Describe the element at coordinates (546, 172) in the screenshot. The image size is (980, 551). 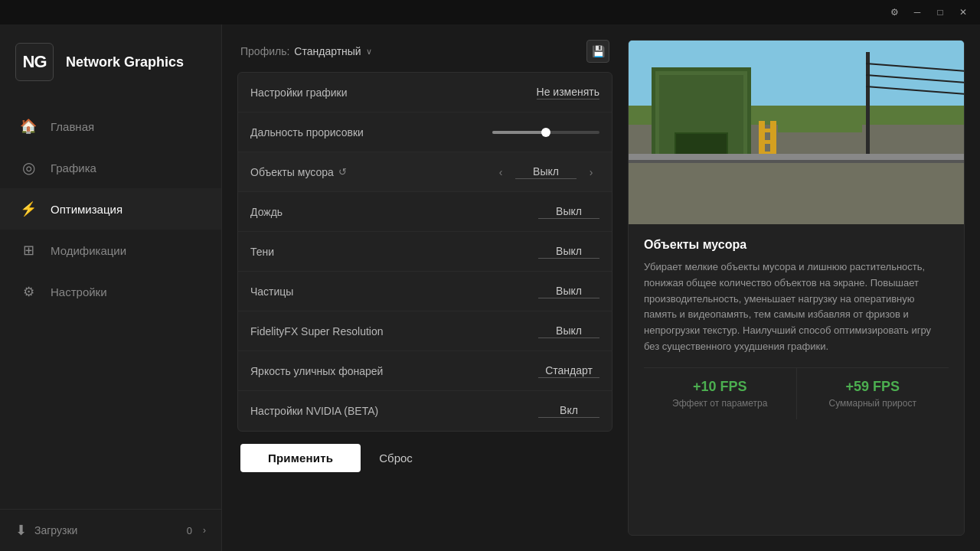
I see `setting-control-trash-objects: ‹ Выкл ›` at that location.